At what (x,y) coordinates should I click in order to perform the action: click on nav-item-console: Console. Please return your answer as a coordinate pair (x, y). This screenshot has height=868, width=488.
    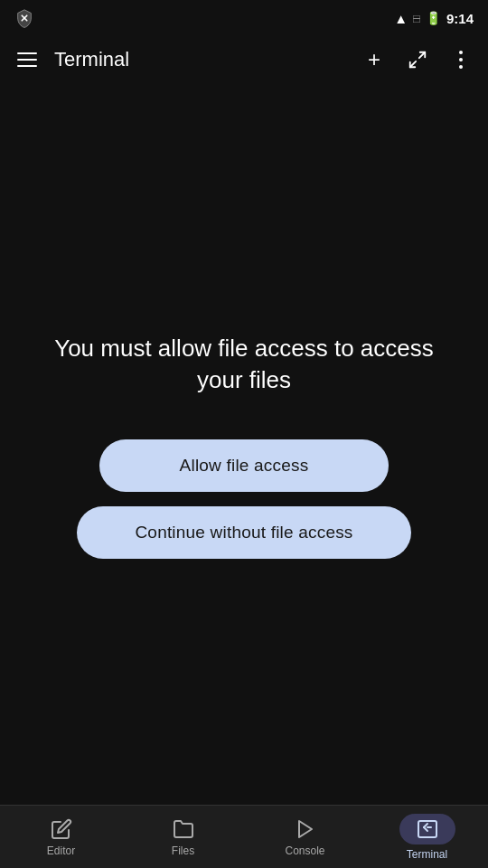
    Looking at the image, I should click on (305, 837).